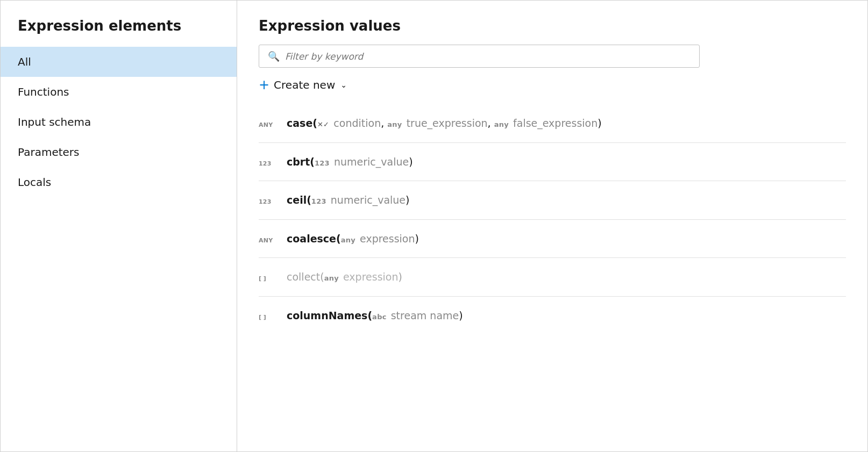  I want to click on search-input, so click(488, 56).